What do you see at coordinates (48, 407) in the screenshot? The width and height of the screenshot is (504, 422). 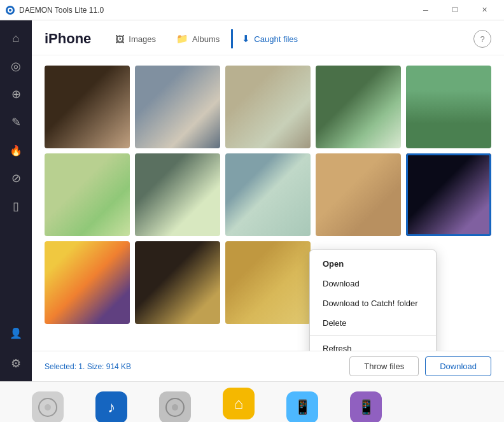 I see `quick-mount-icon` at bounding box center [48, 407].